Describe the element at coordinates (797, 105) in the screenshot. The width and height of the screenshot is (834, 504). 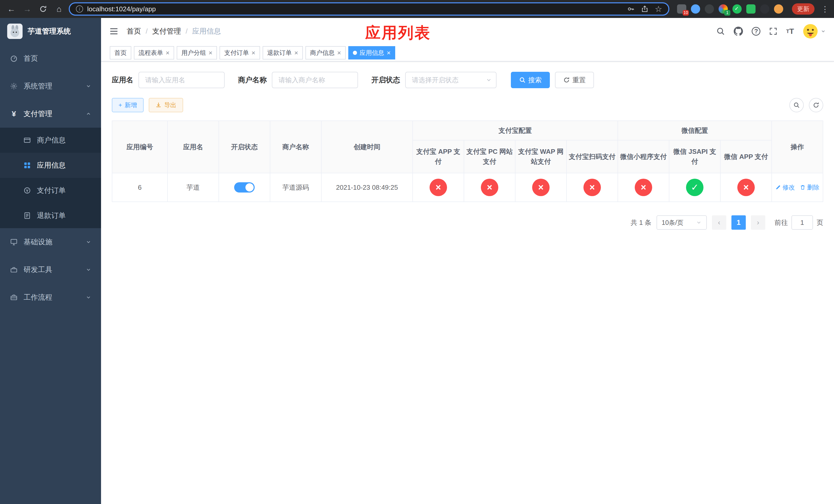
I see `show-search-toggle-icon` at that location.